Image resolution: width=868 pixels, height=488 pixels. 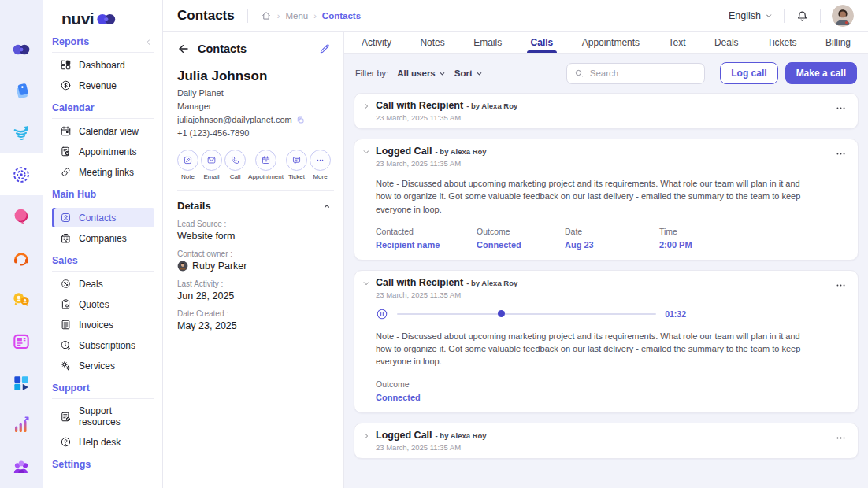 What do you see at coordinates (526, 314) in the screenshot?
I see `audio-progress-track` at bounding box center [526, 314].